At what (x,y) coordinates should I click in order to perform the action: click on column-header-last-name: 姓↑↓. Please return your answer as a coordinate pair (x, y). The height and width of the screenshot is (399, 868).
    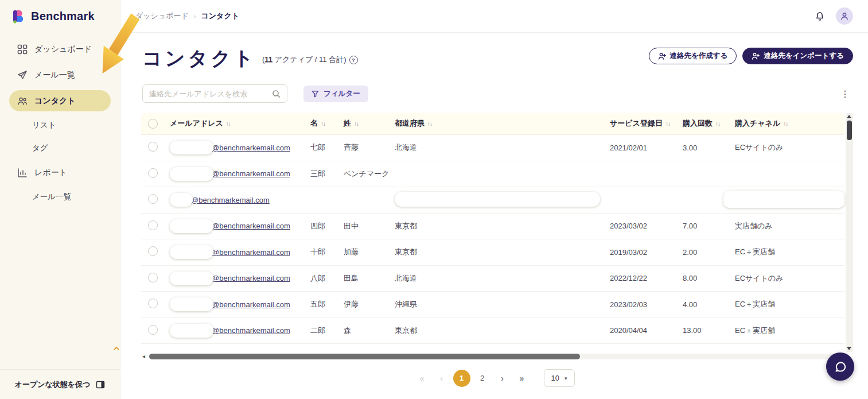
    Looking at the image, I should click on (369, 123).